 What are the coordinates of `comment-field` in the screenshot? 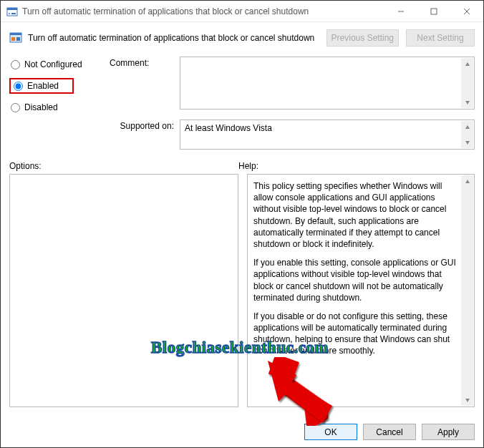 It's located at (327, 83).